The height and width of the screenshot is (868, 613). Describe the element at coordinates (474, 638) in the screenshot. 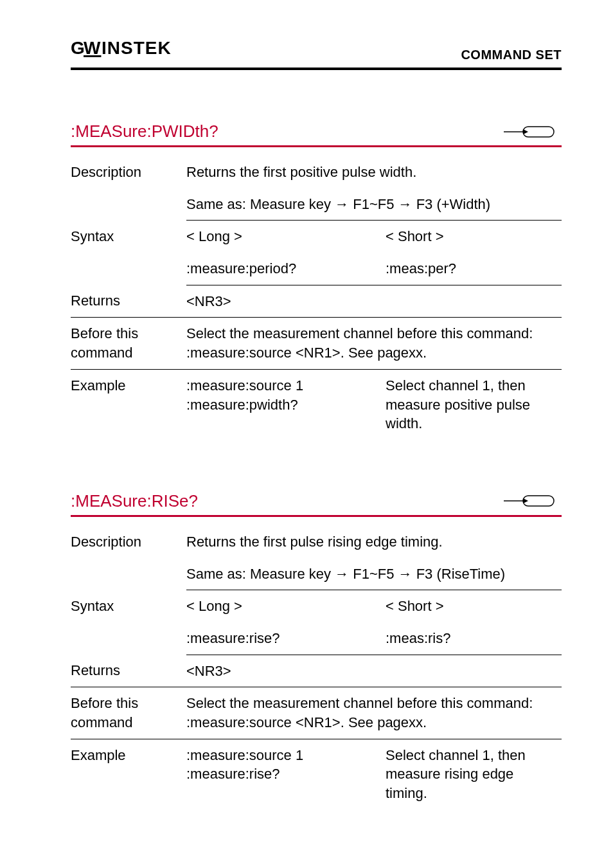

I see `syntax-short: :meas:ris?` at that location.